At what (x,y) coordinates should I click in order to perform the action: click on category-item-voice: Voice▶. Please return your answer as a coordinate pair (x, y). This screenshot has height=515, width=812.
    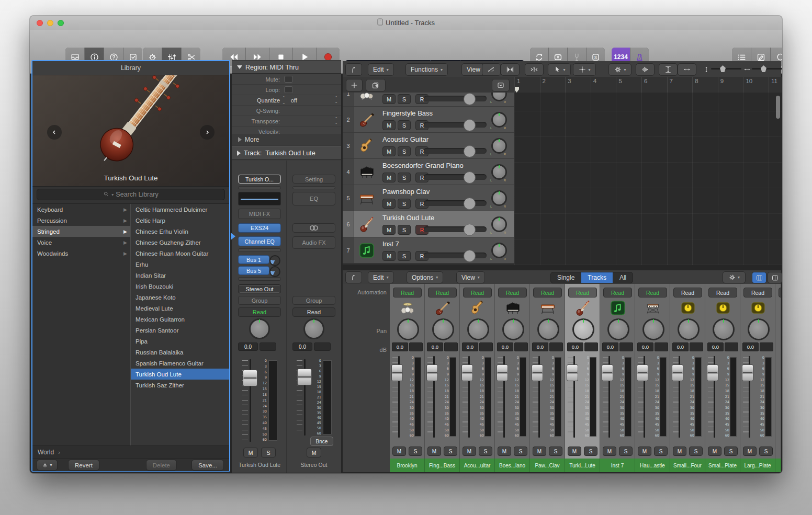
    Looking at the image, I should click on (82, 243).